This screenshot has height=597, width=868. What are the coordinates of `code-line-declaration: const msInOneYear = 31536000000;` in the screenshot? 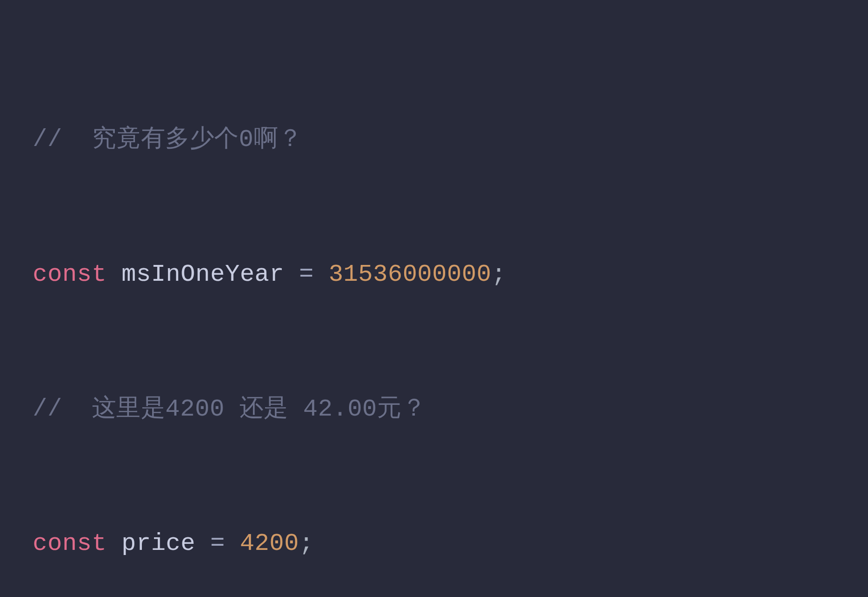 It's located at (434, 275).